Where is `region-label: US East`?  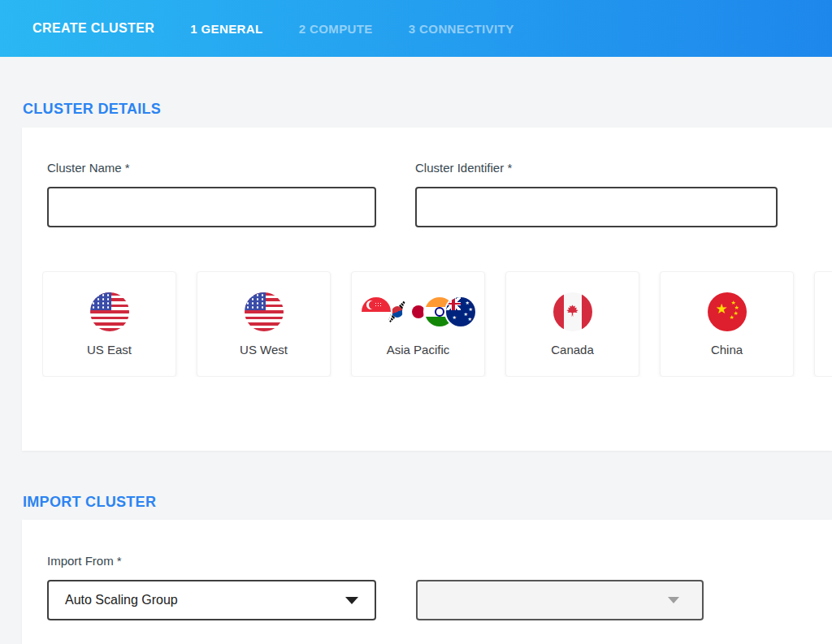
region-label: US East is located at coordinates (109, 349).